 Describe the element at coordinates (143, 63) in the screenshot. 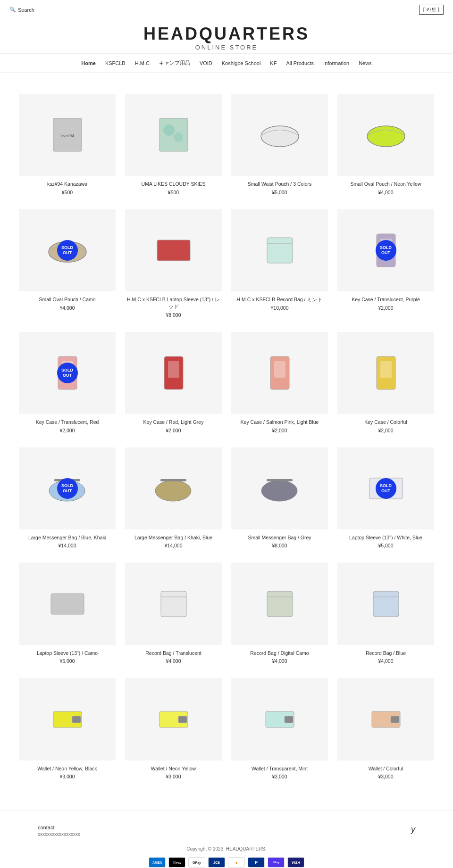

I see `nav-hmc: H.M.C` at that location.